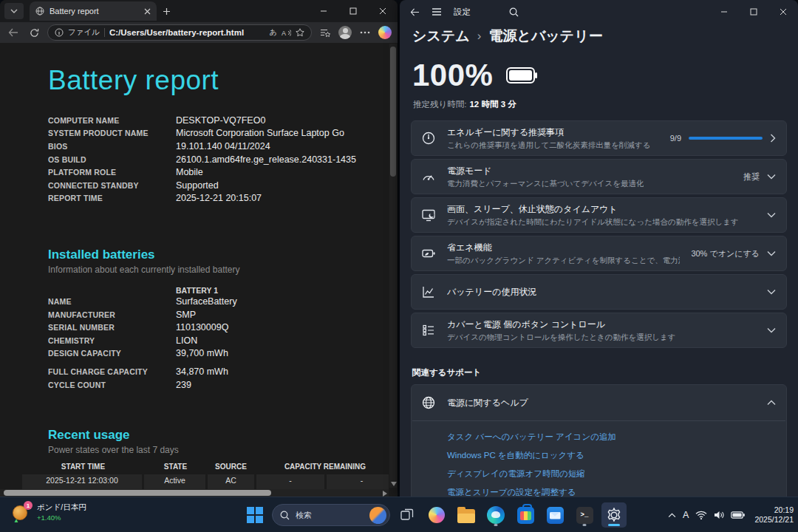  I want to click on wifi-icon, so click(701, 515).